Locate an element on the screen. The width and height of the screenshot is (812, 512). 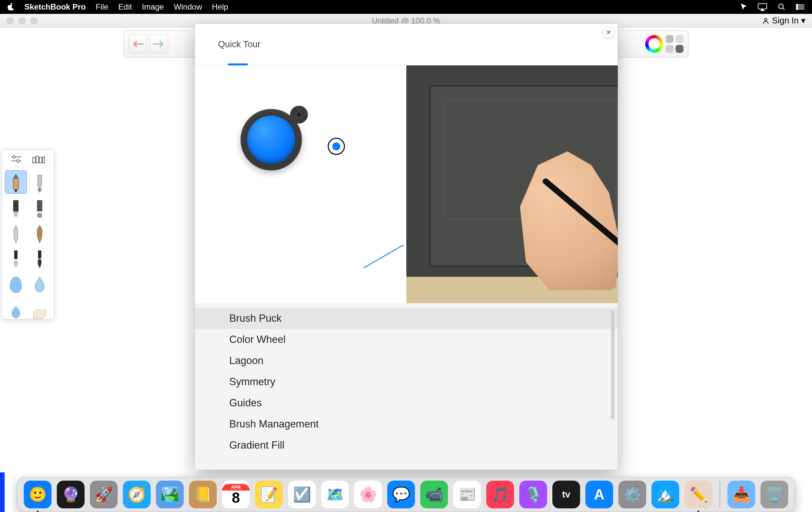
dock-facetime: 📹 is located at coordinates (434, 494).